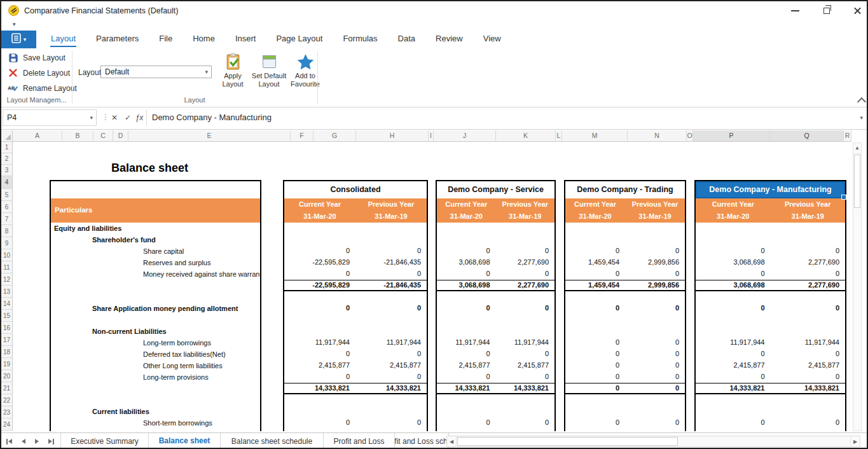  I want to click on name-box-dropdown-icon: ▾, so click(92, 118).